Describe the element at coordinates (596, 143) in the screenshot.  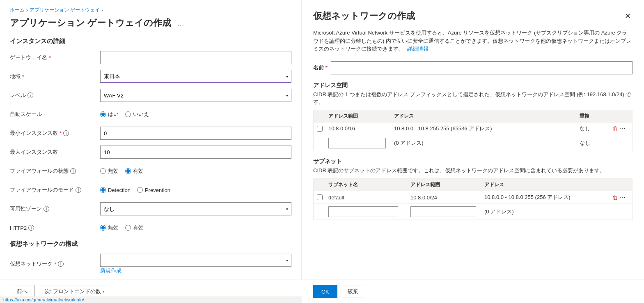
I see `address-new-overlap: なし` at that location.